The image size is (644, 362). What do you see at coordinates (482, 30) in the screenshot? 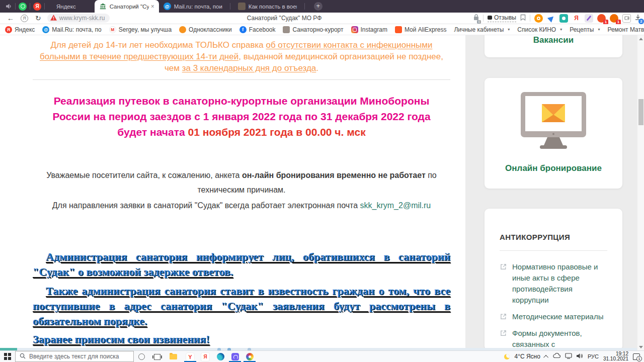
I see `bookmark-folder-cabinets: Личные кабинеты` at bounding box center [482, 30].